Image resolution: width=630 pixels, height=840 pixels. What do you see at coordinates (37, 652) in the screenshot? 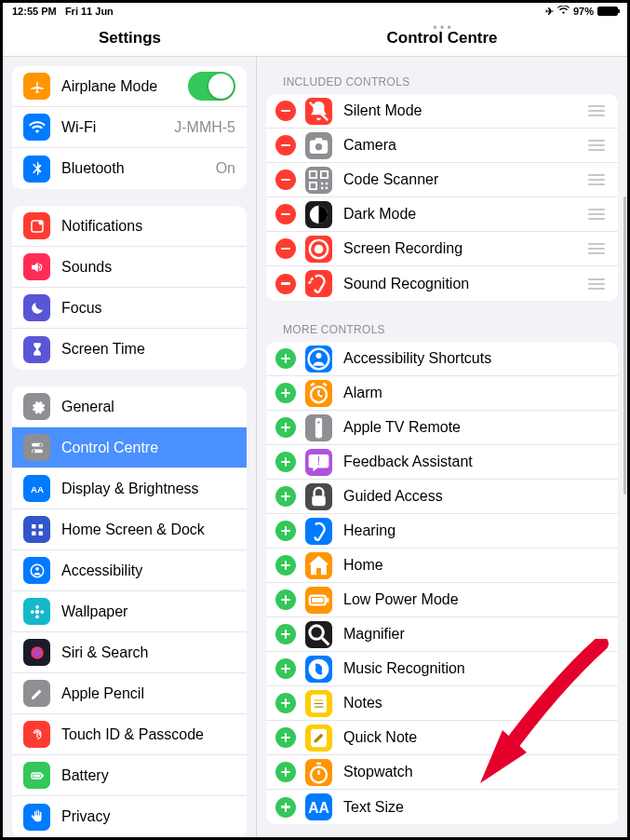
I see `siri-icon` at bounding box center [37, 652].